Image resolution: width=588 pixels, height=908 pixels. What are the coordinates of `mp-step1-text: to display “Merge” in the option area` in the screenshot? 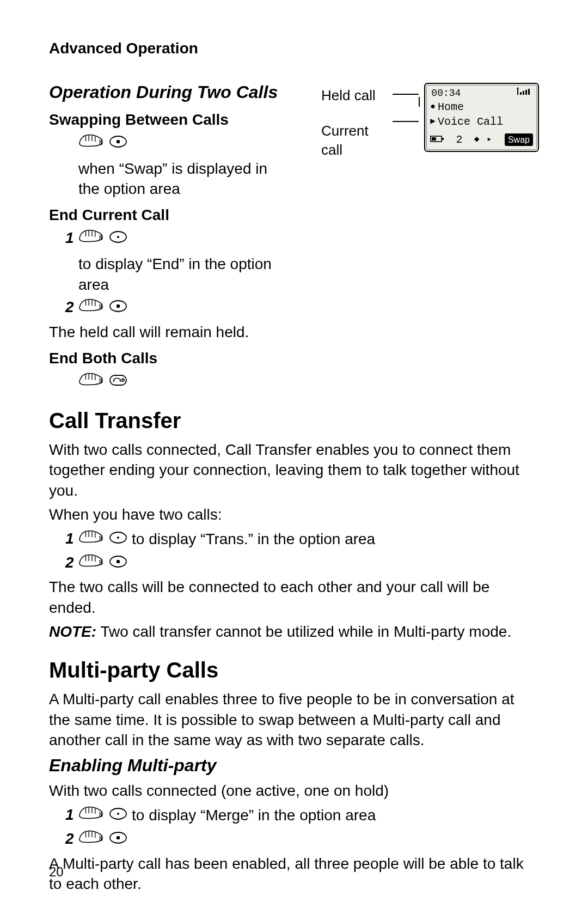 It's located at (254, 815).